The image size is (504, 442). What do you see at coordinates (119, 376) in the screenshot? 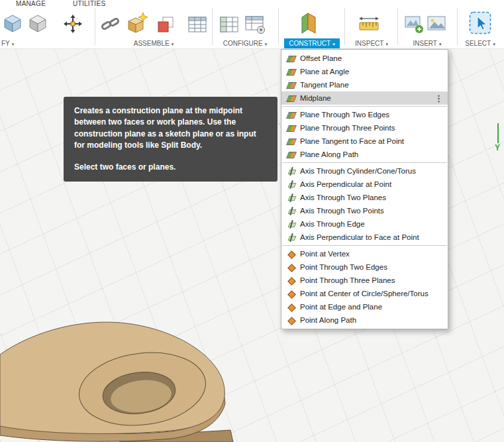
I see `model-body` at bounding box center [119, 376].